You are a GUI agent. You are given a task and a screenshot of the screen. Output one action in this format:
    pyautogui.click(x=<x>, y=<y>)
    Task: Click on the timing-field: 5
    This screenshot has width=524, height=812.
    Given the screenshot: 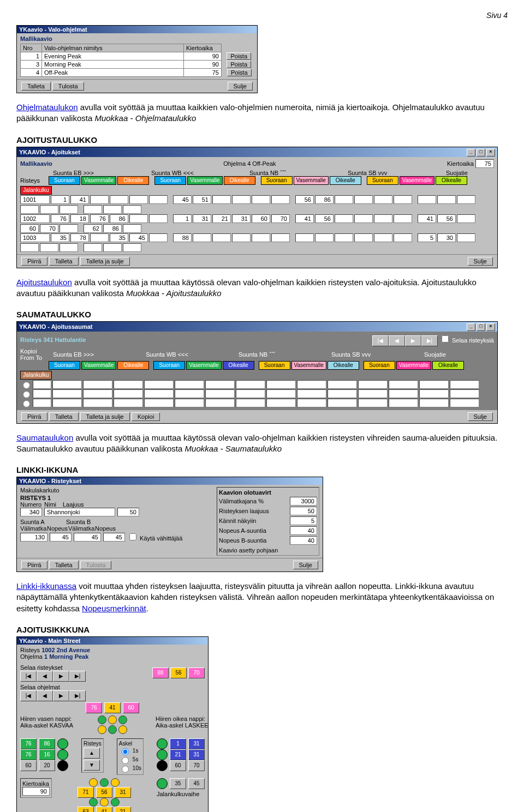 What is the action you would take?
    pyautogui.click(x=427, y=238)
    